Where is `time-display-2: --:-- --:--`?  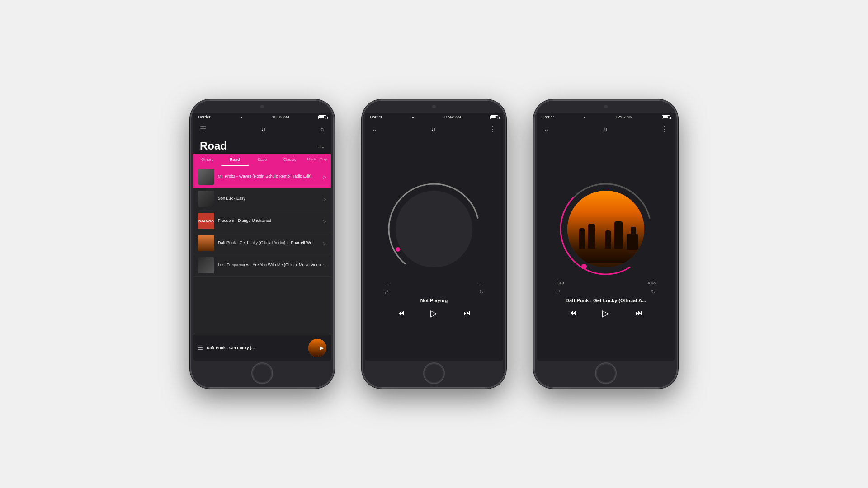 time-display-2: --:-- --:-- is located at coordinates (434, 283).